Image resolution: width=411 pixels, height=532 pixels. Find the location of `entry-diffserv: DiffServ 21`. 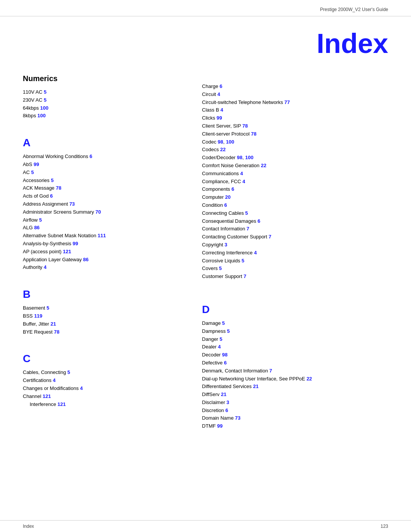

entry-diffserv: DiffServ 21 is located at coordinates (295, 395).